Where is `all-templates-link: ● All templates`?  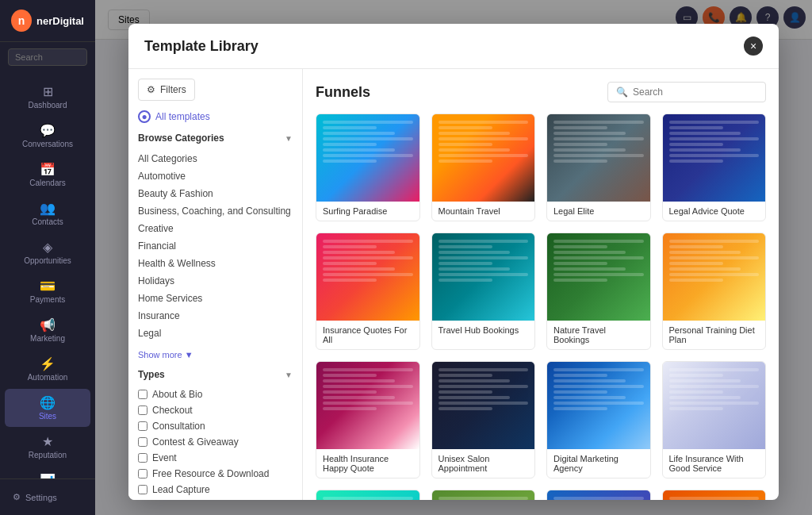
all-templates-link: ● All templates is located at coordinates (216, 117).